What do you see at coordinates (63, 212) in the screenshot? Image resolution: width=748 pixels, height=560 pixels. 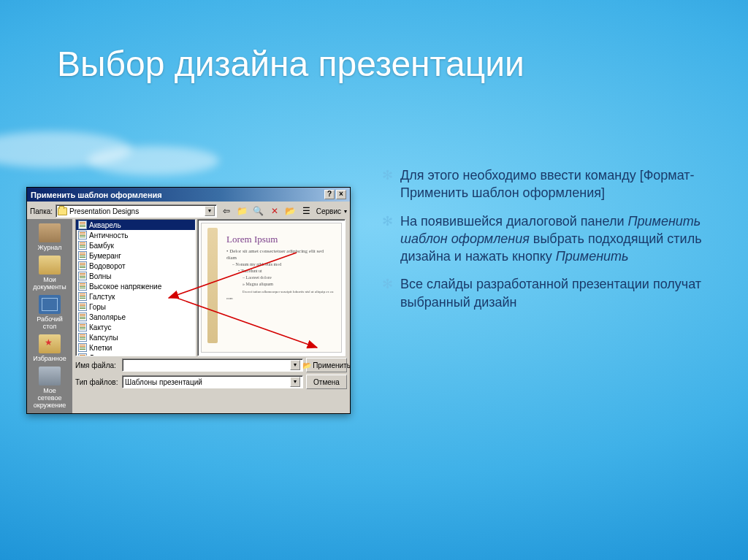 I see `folder-icon` at bounding box center [63, 212].